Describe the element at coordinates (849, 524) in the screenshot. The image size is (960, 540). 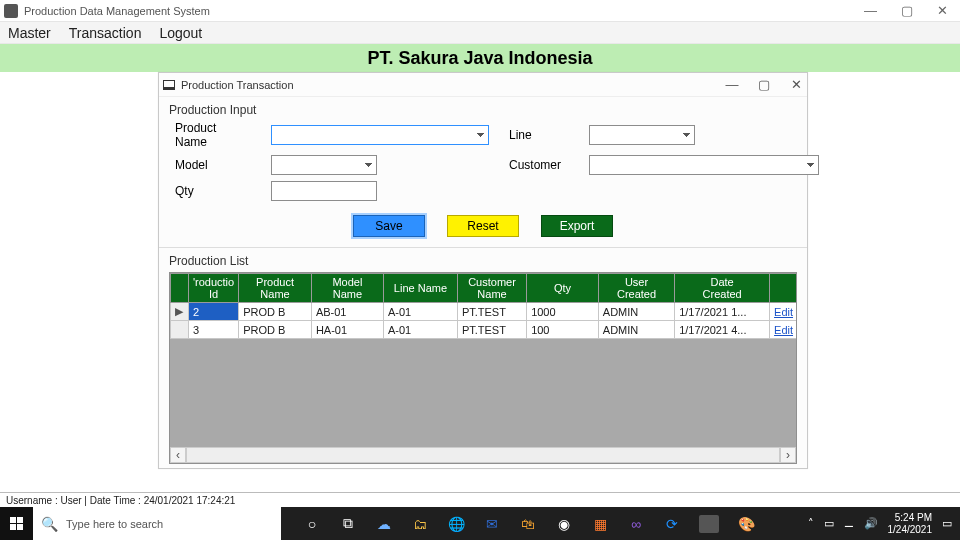
I see `wifi-icon: ⚊` at that location.